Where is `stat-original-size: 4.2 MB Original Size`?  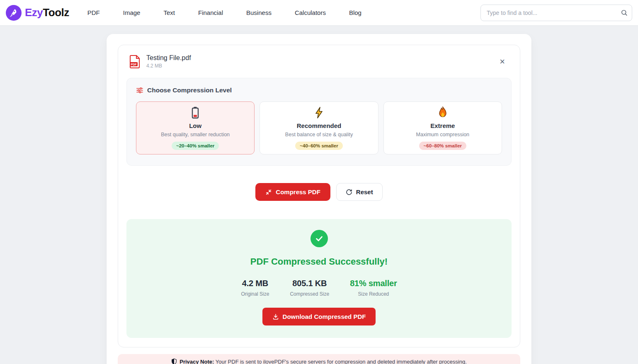 stat-original-size: 4.2 MB Original Size is located at coordinates (255, 288).